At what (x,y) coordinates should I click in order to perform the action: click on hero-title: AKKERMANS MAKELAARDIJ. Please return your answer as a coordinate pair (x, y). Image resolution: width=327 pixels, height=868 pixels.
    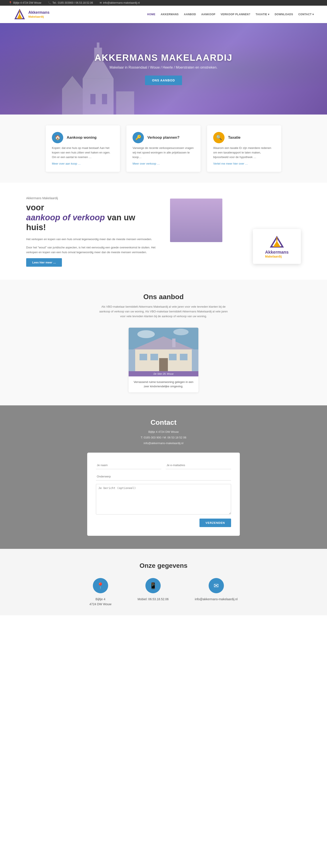
    Looking at the image, I should click on (163, 58).